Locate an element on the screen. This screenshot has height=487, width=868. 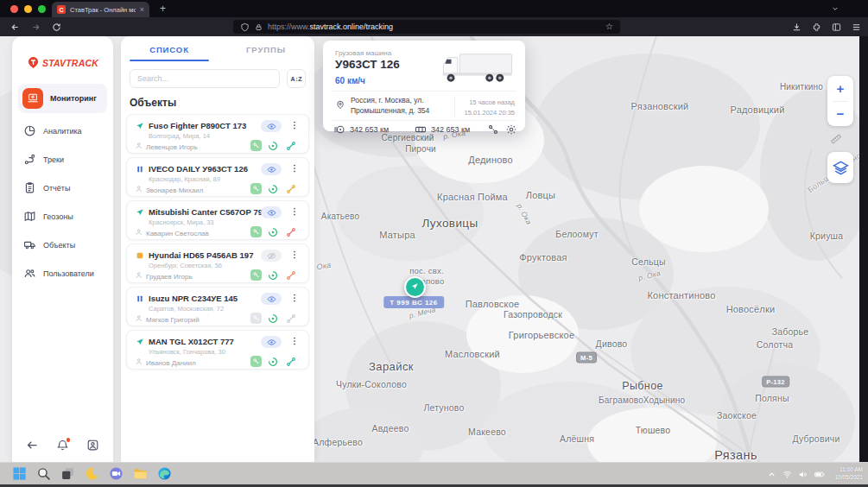
vehicle-card: MAN TGL Х012СТ 777 Ульяновск, Гончарова,… is located at coordinates (218, 350).